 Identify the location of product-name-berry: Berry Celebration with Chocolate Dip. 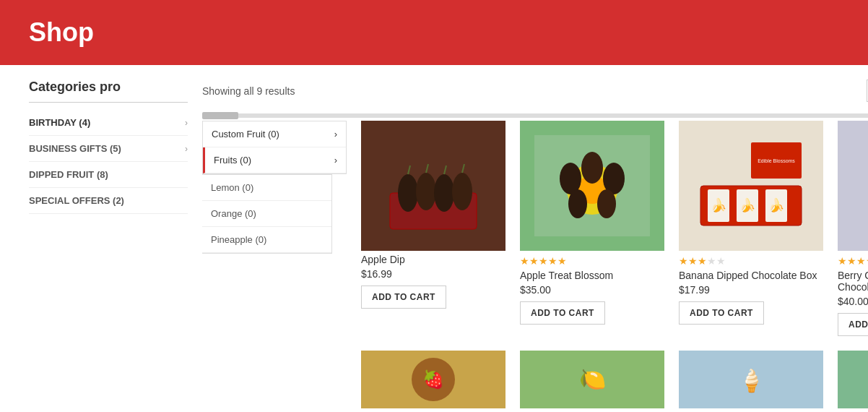
(853, 281).